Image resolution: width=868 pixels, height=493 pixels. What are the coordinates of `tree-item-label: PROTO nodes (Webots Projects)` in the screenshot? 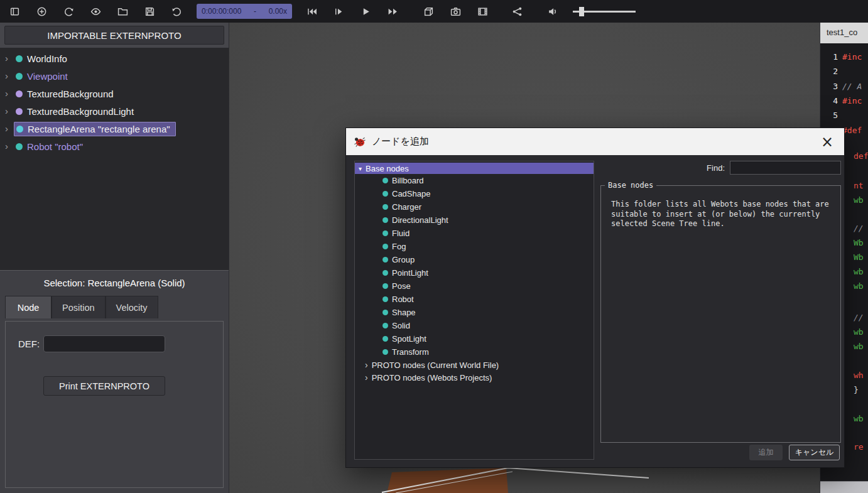 It's located at (432, 378).